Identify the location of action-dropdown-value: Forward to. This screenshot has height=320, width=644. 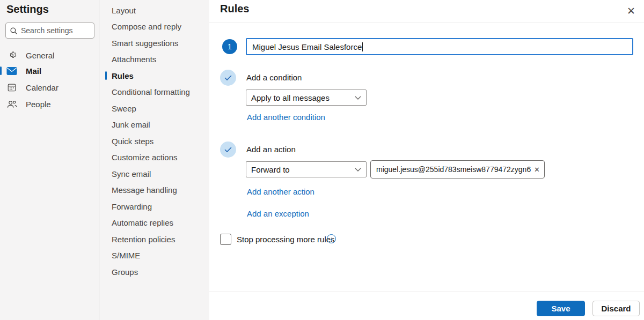
(270, 169).